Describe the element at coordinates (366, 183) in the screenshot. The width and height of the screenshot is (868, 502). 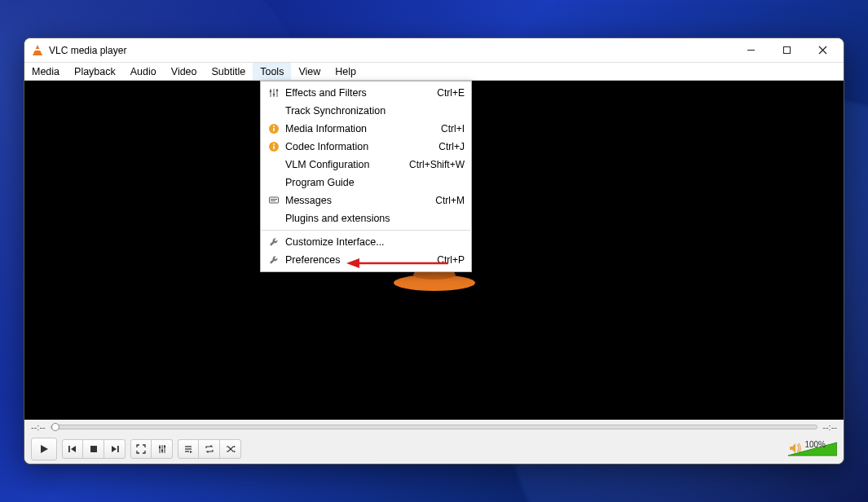
I see `menuitem-program-guide: Program Guide` at that location.